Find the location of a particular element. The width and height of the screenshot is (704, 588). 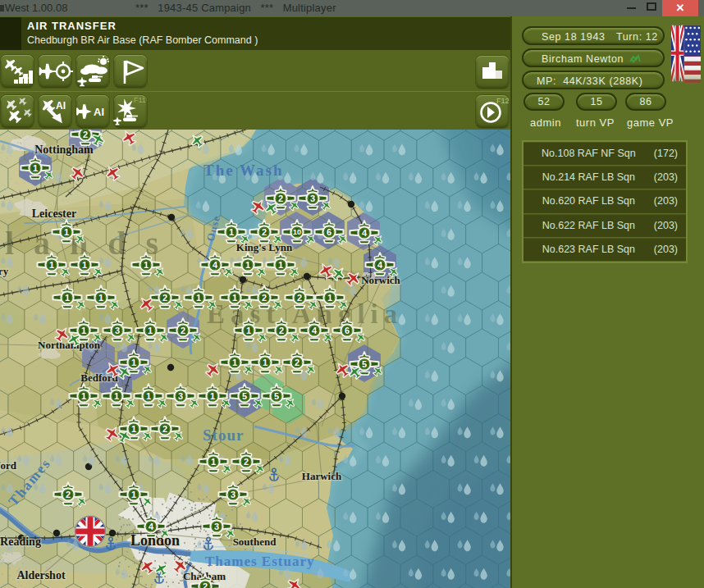

svg-text: Reading is located at coordinates (21, 541).